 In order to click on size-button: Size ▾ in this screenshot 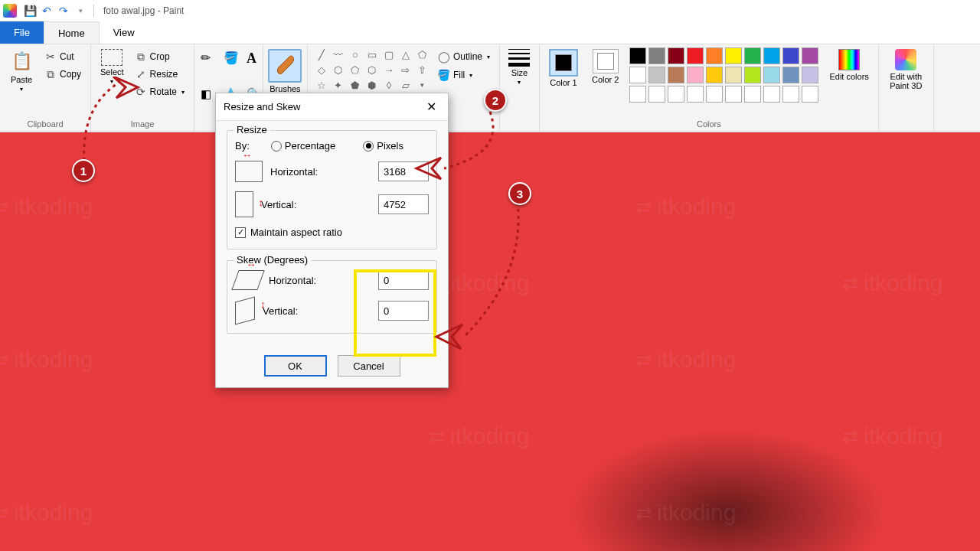, I will do `click(519, 67)`.